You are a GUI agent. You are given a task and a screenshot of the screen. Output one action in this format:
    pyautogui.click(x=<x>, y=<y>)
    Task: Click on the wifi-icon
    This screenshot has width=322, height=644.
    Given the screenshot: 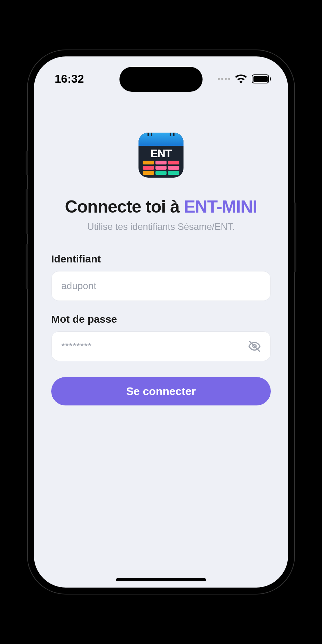 What is the action you would take?
    pyautogui.click(x=241, y=79)
    